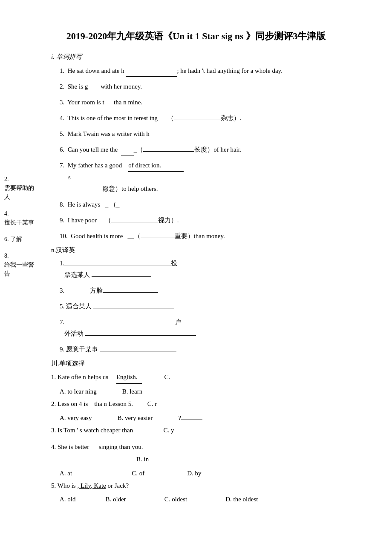 The image size is (392, 555). I want to click on mc-q5: 5. Who is , Lily, Kate or Jack?, so click(217, 486).